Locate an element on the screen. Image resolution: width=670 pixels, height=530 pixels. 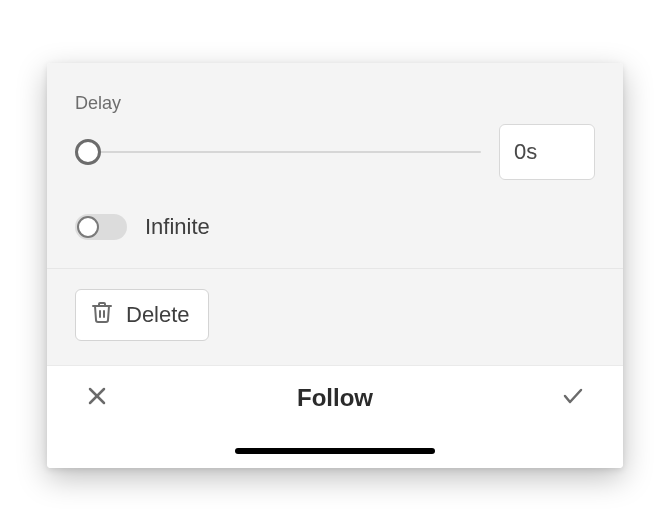
delay-row is located at coordinates (335, 152).